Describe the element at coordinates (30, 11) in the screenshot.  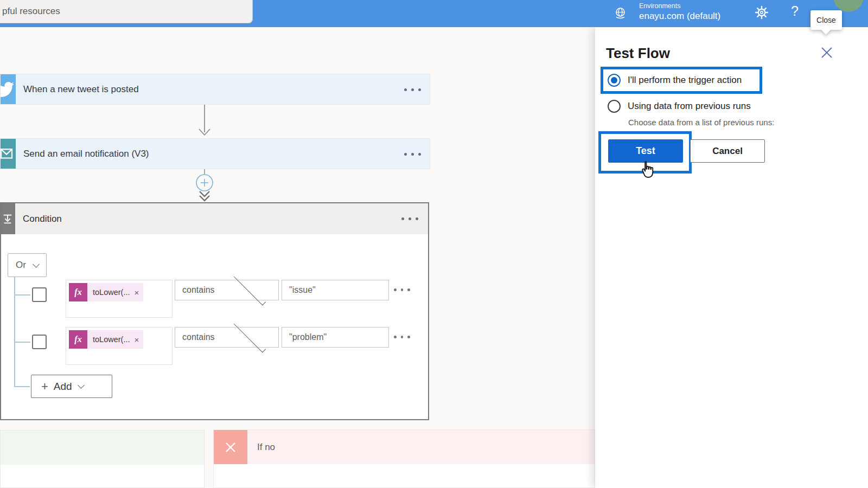
I see `resources-callout-label: pful resources` at that location.